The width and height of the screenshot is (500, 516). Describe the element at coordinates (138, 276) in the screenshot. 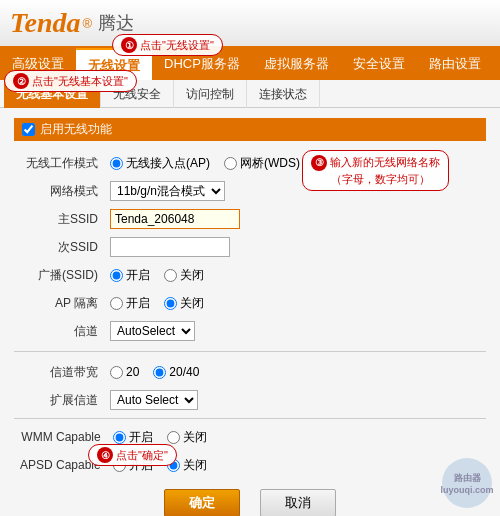

I see `radio-broadcast-on-label: 开启` at that location.